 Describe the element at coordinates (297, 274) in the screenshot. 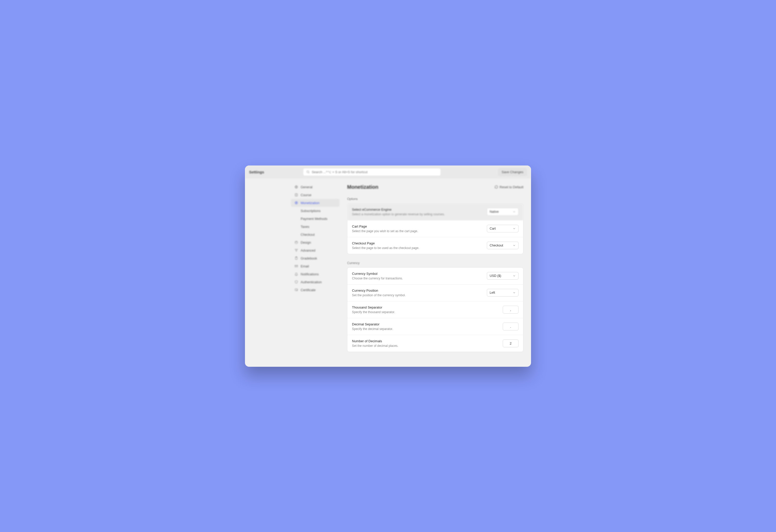

I see `bell-icon` at that location.